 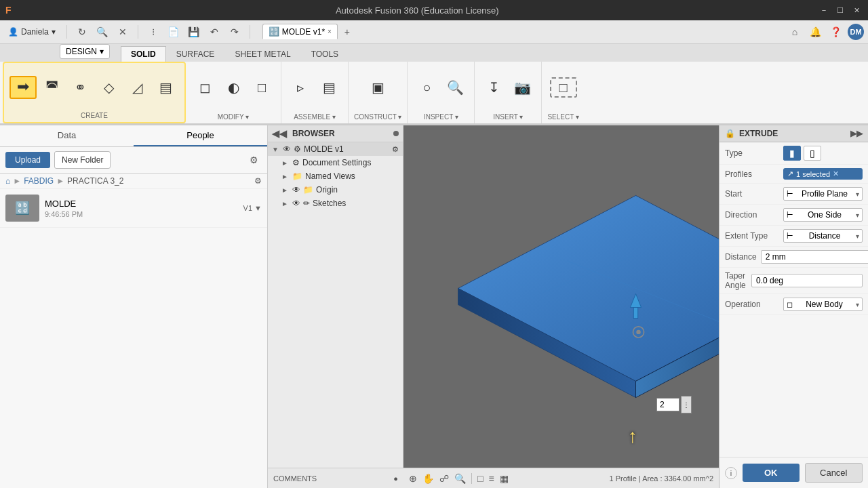 I want to click on ribbon-tab-sheet-metal: SHEET METAL, so click(x=262, y=54).